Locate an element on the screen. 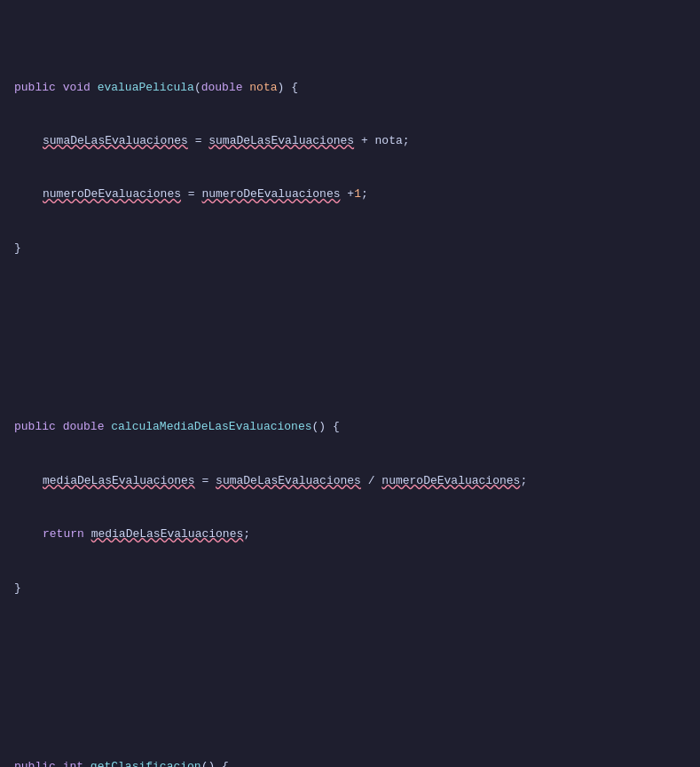  code-line: public void evaluaPelicula(double nota) … is located at coordinates (350, 88).